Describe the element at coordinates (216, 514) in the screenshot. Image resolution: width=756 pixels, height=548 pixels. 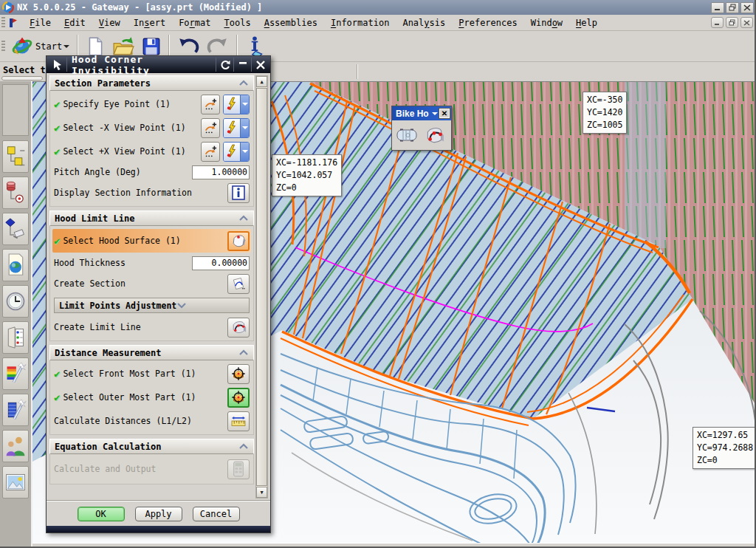
I see `cancel-button: Cancel` at that location.